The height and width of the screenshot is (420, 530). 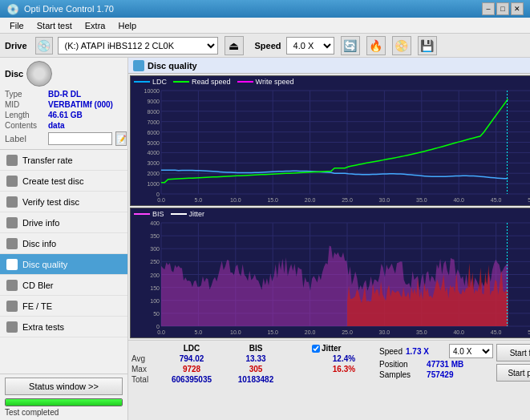 I want to click on progress-bar, so click(x=64, y=402).